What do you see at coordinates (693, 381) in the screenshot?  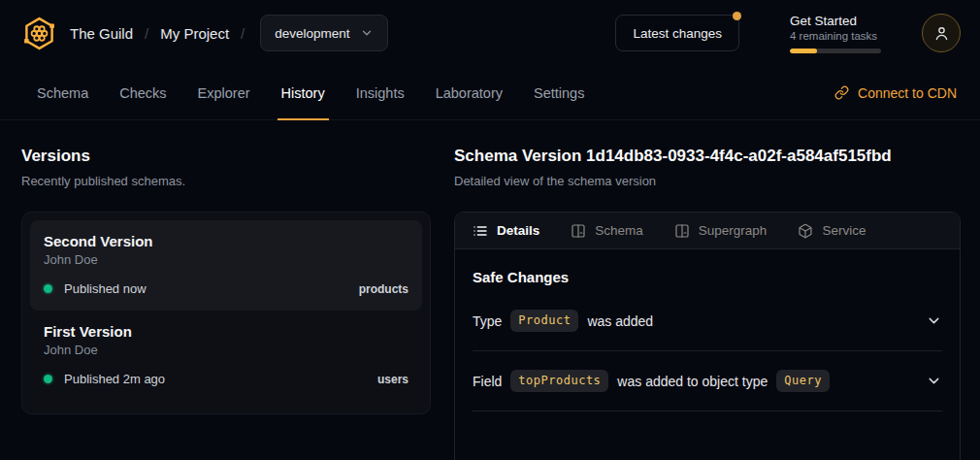 I see `change-text: was added to object type` at bounding box center [693, 381].